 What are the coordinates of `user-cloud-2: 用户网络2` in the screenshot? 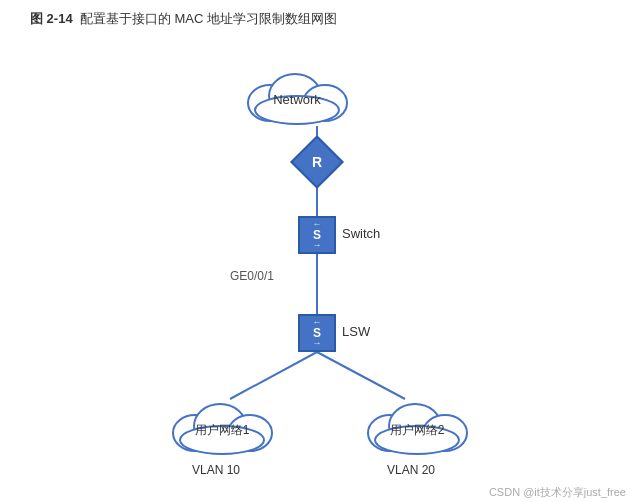 It's located at (418, 424).